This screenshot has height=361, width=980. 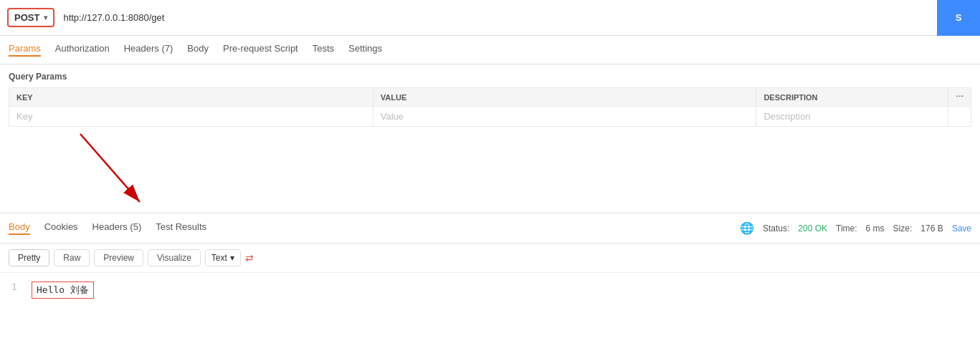 I want to click on tab-settings: Settings, so click(x=366, y=50).